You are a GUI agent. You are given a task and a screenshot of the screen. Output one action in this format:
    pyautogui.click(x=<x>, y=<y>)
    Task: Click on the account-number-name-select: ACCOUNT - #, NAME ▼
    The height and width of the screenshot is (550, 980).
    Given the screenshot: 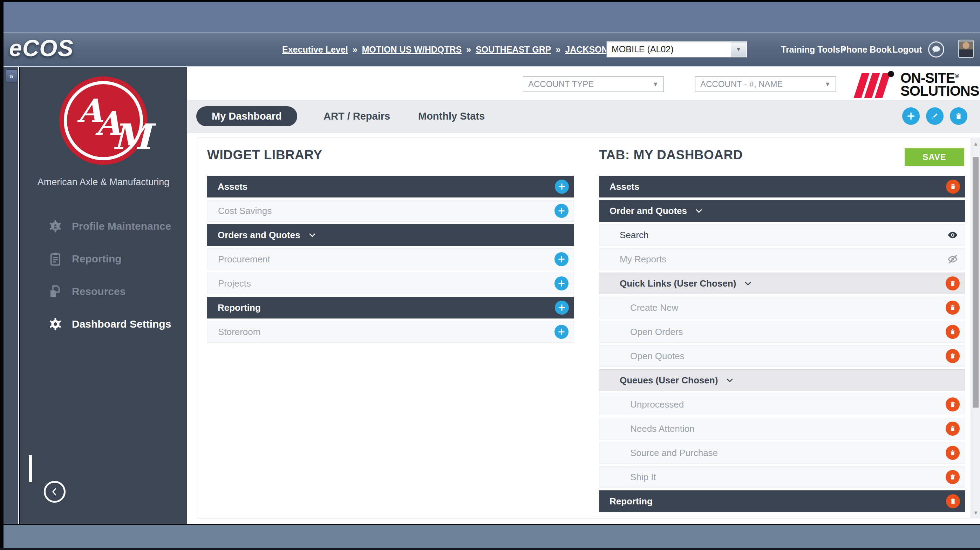 What is the action you would take?
    pyautogui.click(x=765, y=84)
    